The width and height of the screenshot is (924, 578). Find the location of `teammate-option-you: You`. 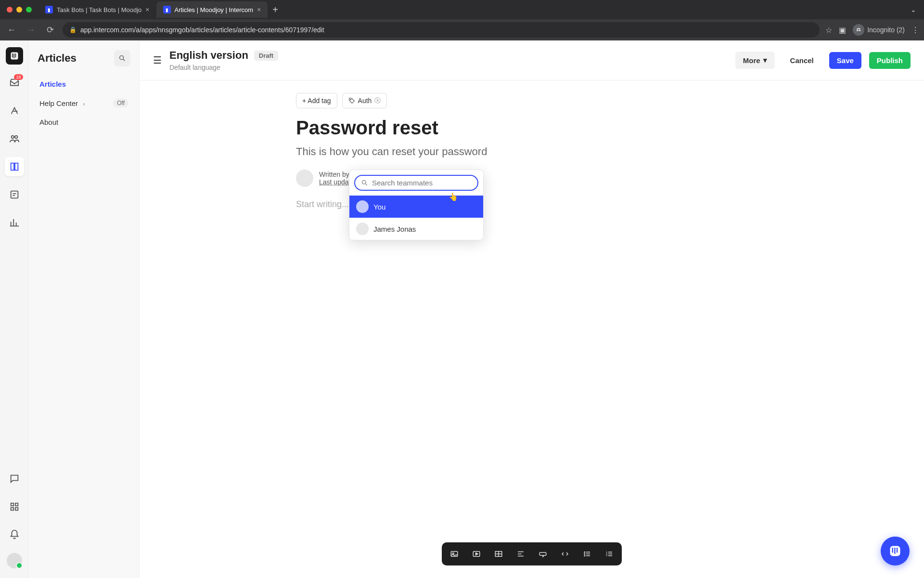

teammate-option-you: You is located at coordinates (416, 207).